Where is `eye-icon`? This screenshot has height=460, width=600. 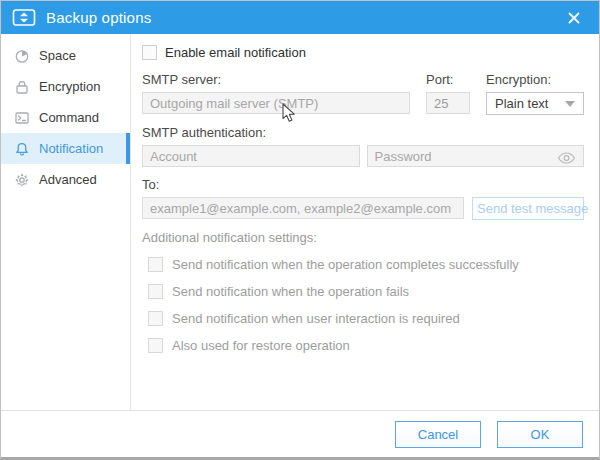
eye-icon is located at coordinates (566, 156).